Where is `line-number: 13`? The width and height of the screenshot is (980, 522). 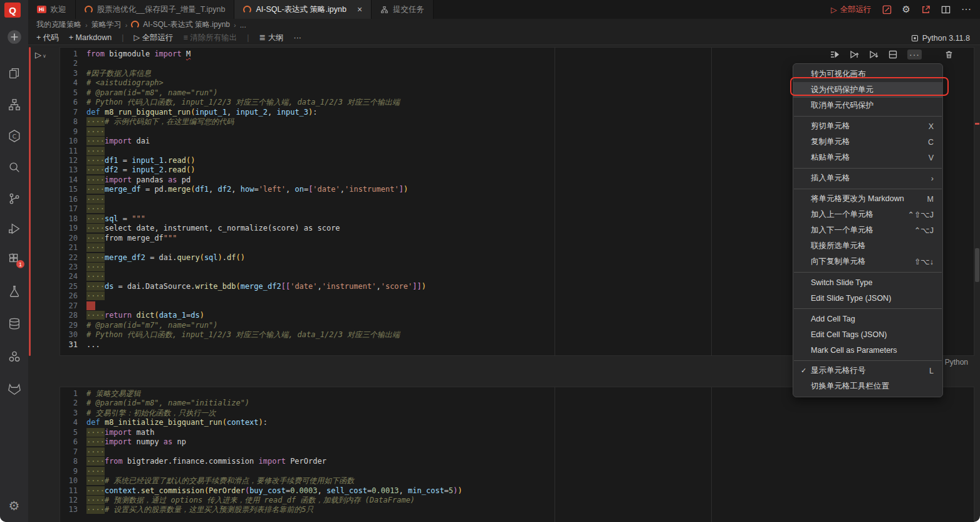
line-number: 13 is located at coordinates (69, 510).